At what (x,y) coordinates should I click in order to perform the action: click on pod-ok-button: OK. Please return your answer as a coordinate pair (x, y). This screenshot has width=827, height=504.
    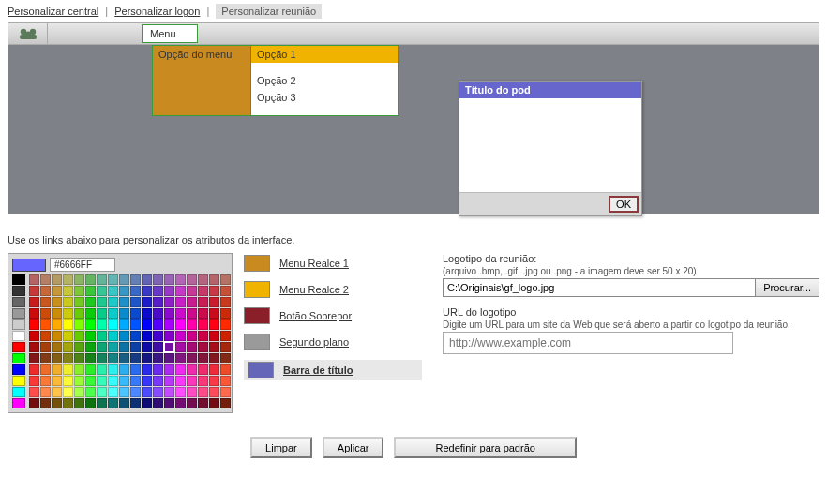
    Looking at the image, I should click on (624, 204).